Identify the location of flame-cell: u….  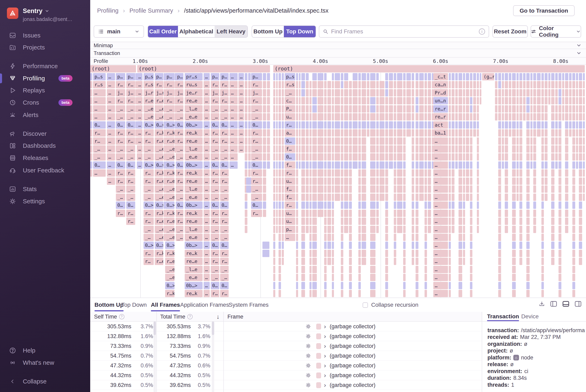
(290, 117).